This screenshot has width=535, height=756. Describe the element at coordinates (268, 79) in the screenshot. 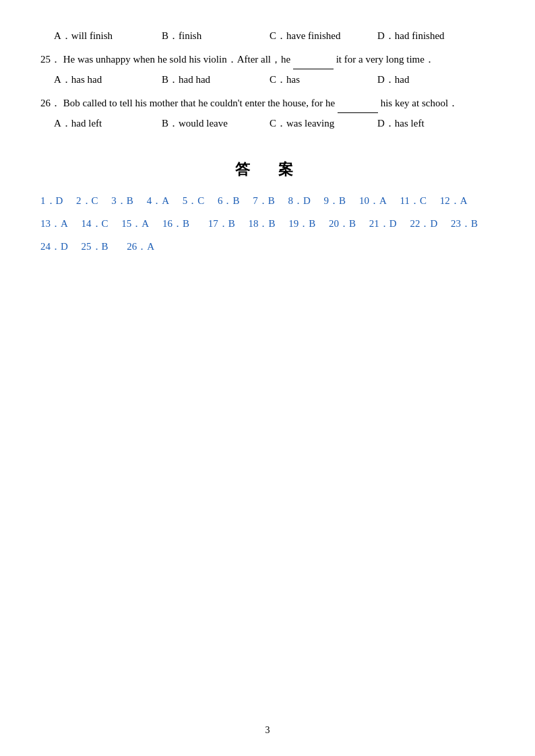

I see `q25-options-line: A．has had B．had had C．has D．had` at that location.